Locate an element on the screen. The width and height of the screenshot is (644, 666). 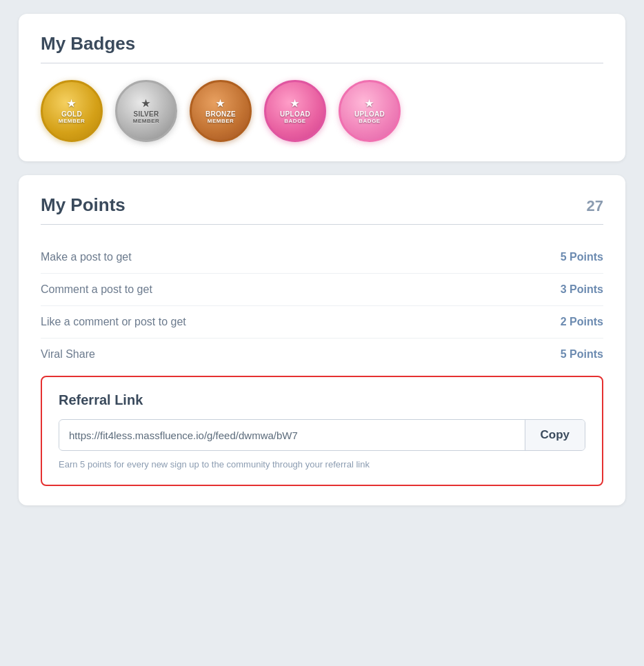
list-item: Viral Share 5 Points is located at coordinates (322, 354).